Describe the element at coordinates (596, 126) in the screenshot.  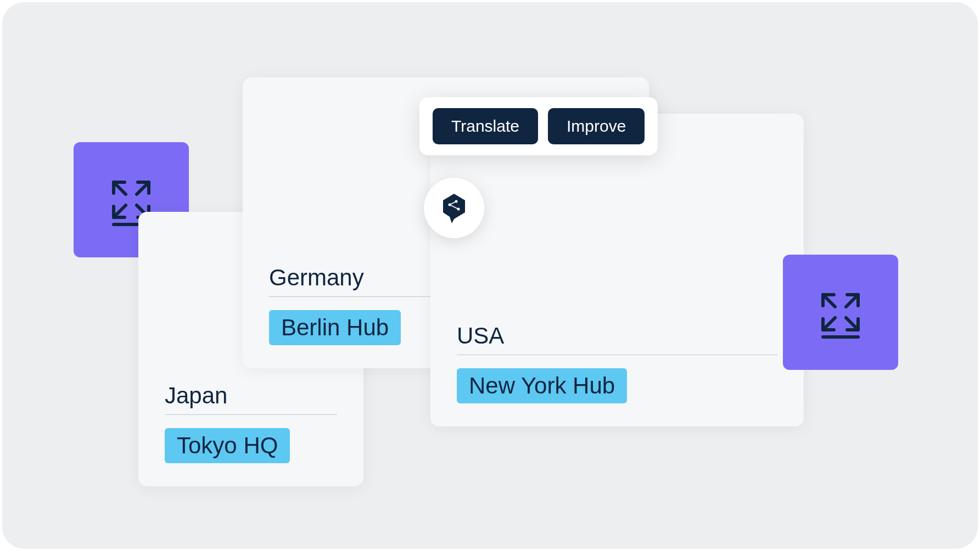
I see `improve-button: Improve` at that location.